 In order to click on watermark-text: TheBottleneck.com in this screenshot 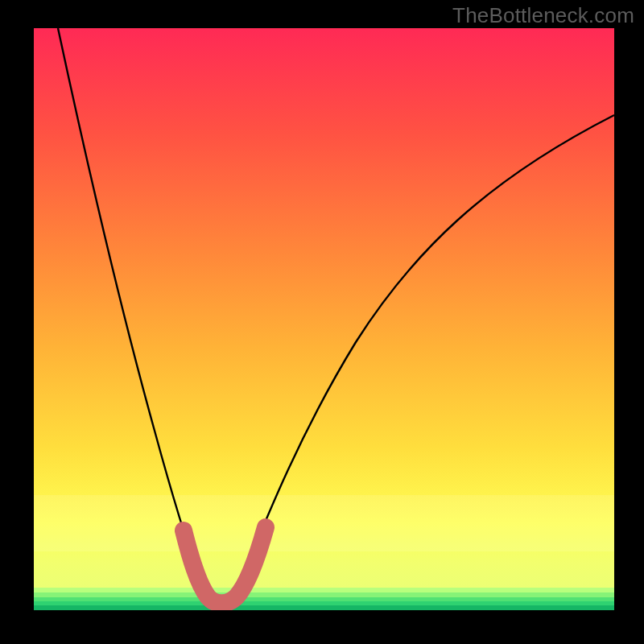, I will do `click(543, 16)`.